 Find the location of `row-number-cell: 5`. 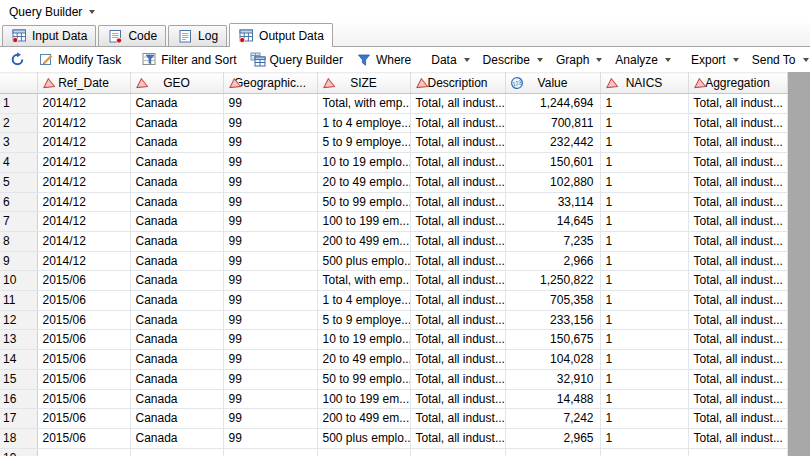

row-number-cell: 5 is located at coordinates (18, 182).